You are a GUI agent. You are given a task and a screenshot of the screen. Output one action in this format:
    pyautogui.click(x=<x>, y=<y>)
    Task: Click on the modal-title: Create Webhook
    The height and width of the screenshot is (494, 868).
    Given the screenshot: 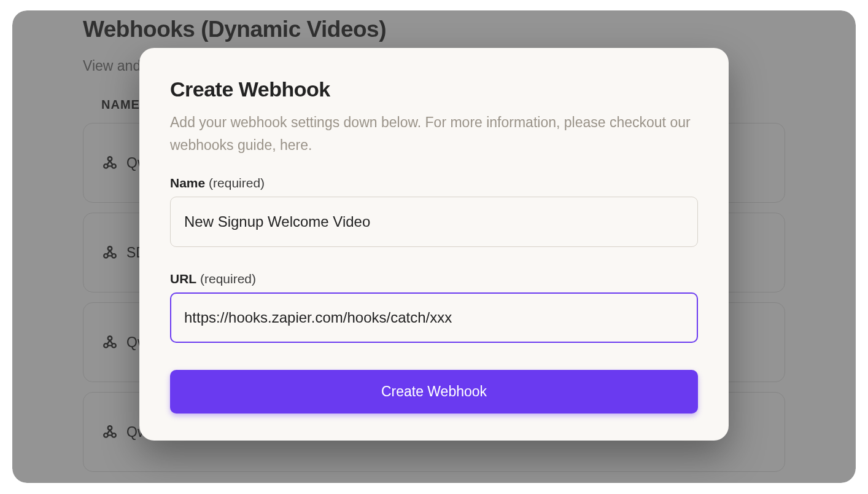 What is the action you would take?
    pyautogui.click(x=434, y=90)
    